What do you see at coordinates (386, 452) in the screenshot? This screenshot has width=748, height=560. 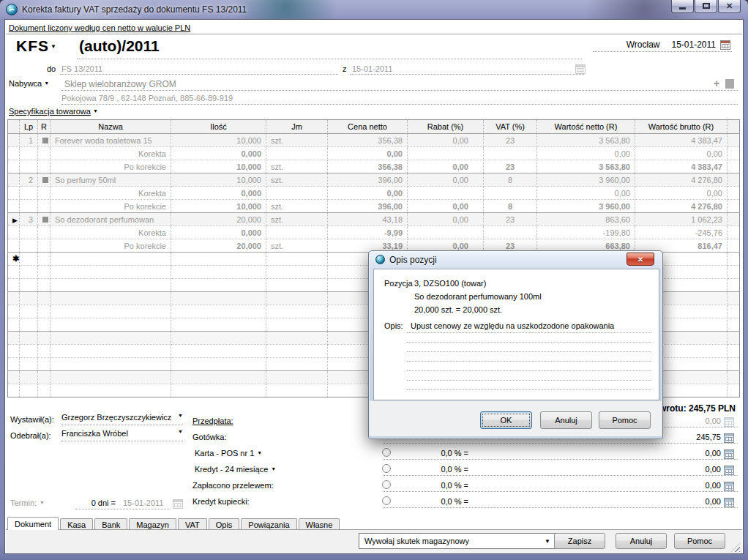 I see `card-radio` at bounding box center [386, 452].